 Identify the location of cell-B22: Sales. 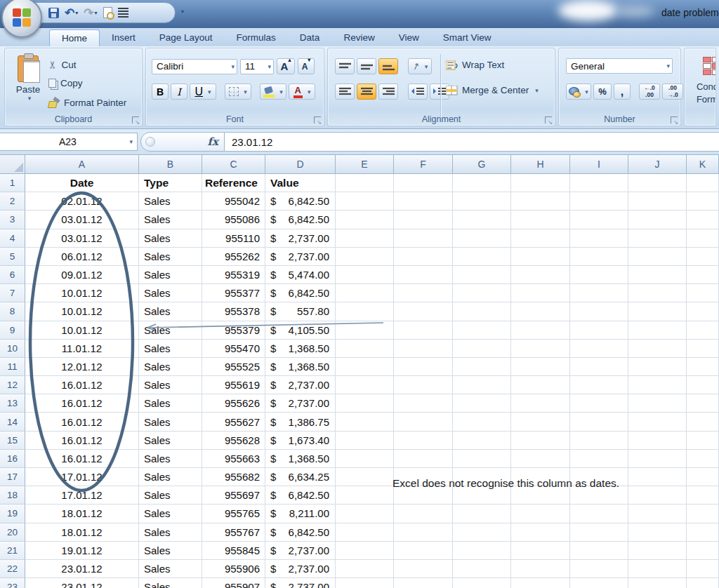
(171, 569).